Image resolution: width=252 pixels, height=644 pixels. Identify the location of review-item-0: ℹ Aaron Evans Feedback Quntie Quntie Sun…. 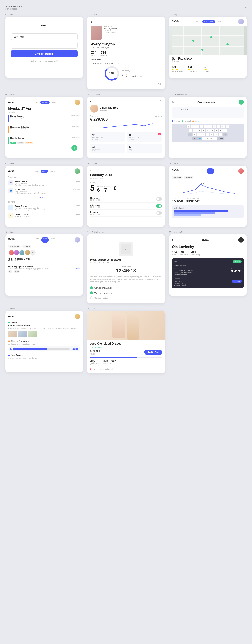
(44, 208).